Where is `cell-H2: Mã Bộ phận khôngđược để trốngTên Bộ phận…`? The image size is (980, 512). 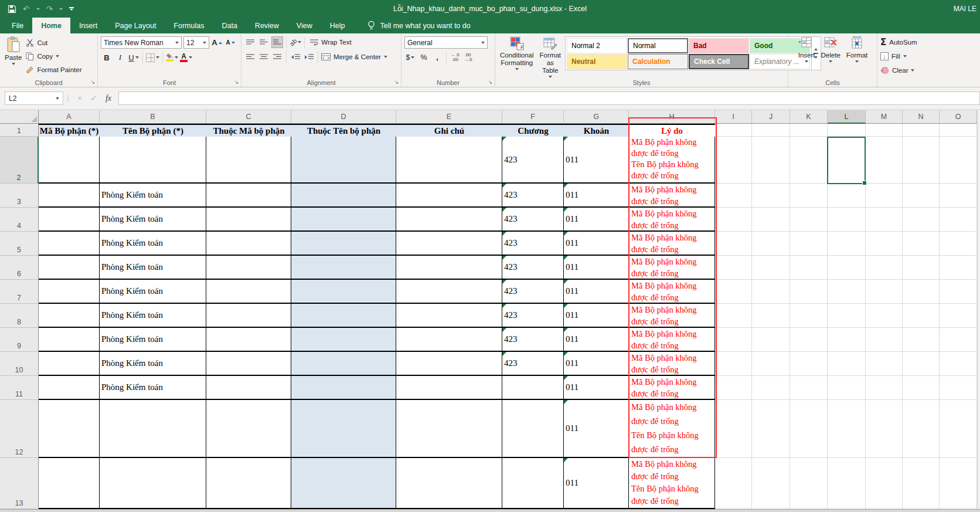
cell-H2: Mã Bộ phận khôngđược để trốngTên Bộ phận… is located at coordinates (672, 160).